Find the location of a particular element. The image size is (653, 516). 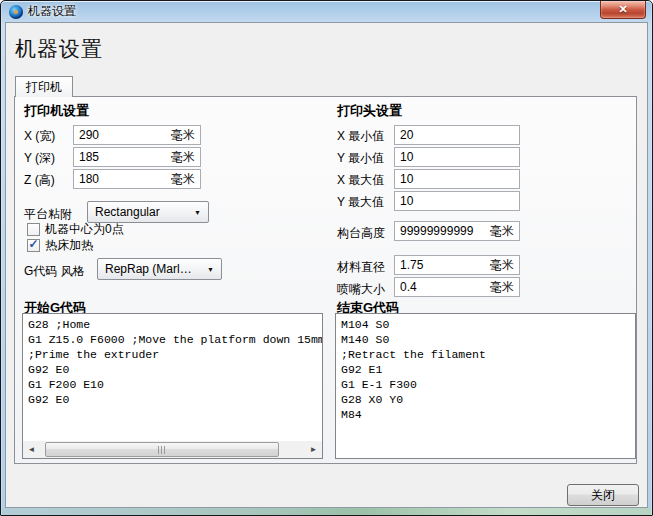

machine-width-label: X (宽) is located at coordinates (40, 136).